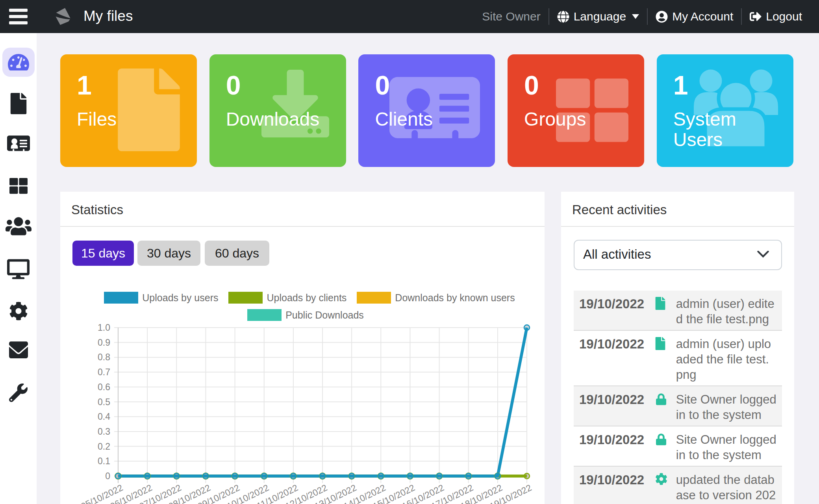 The width and height of the screenshot is (819, 504). Describe the element at coordinates (104, 447) in the screenshot. I see `svg-text: 0.2` at that location.